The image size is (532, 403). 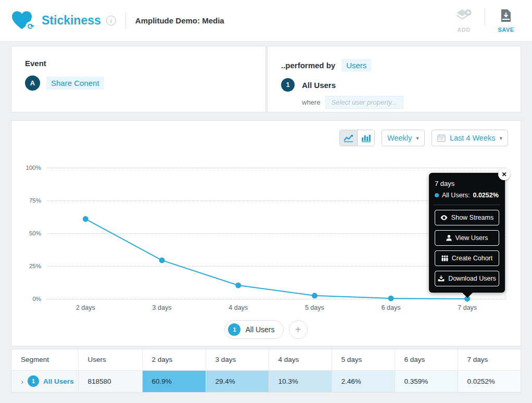 I want to click on add-button: ADD, so click(x=464, y=21).